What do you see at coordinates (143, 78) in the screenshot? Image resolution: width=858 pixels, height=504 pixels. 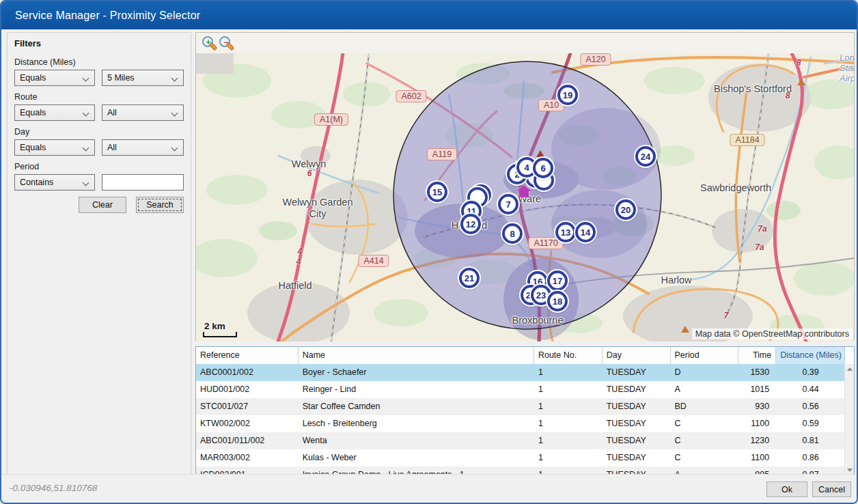 I see `distance-value-select: 5 Miles` at bounding box center [143, 78].